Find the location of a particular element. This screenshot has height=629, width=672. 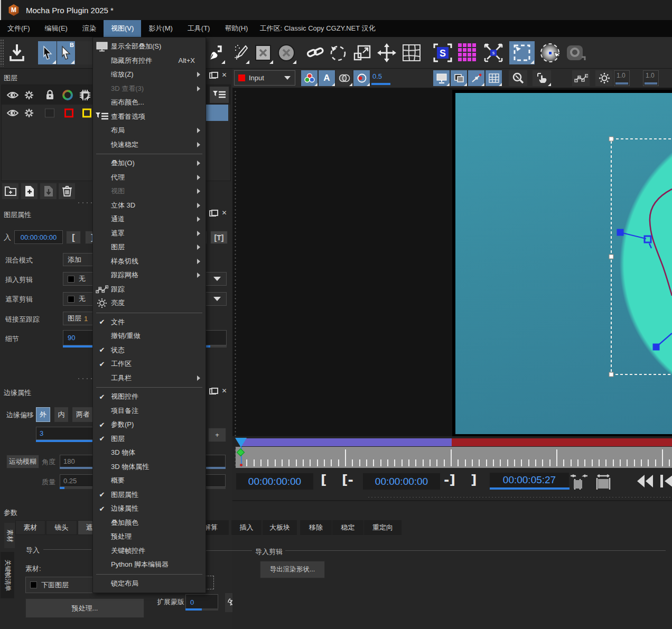

layer-lock-checkbox is located at coordinates (50, 113).